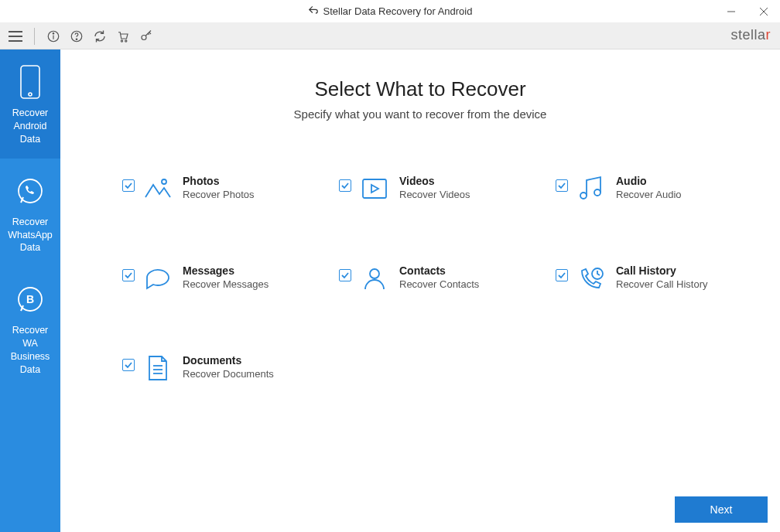  What do you see at coordinates (648, 181) in the screenshot?
I see `option-title: Audio` at bounding box center [648, 181].